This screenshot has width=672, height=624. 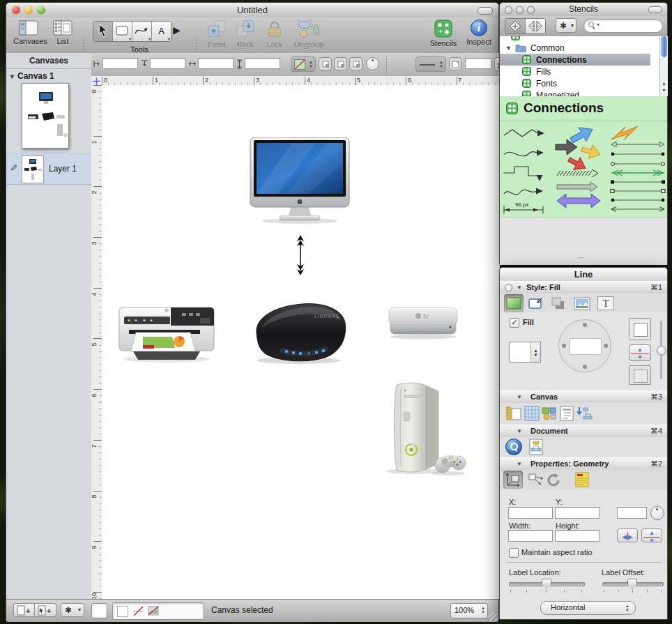 What do you see at coordinates (664, 47) in the screenshot?
I see `scrollbar-thumb` at bounding box center [664, 47].